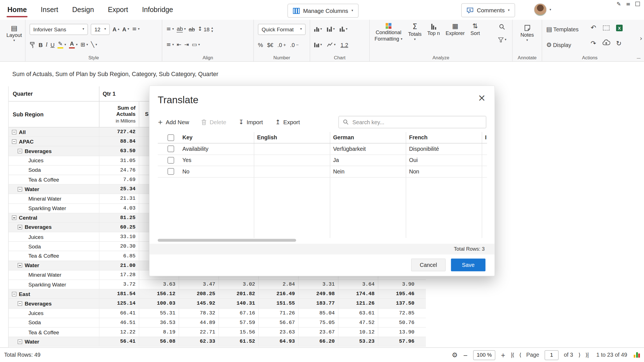  What do you see at coordinates (318, 304) in the screenshot?
I see `value-cell: 183.77` at bounding box center [318, 304].